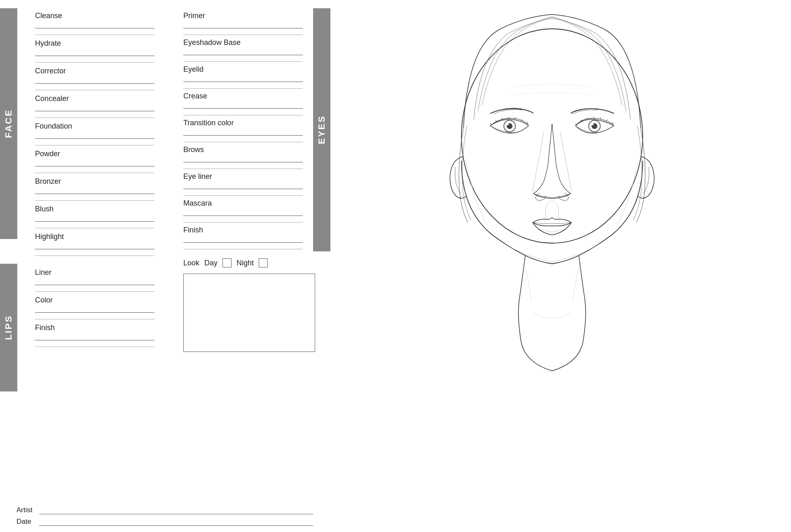 The image size is (791, 532). What do you see at coordinates (244, 157) in the screenshot?
I see `list-item: Brows` at bounding box center [244, 157].